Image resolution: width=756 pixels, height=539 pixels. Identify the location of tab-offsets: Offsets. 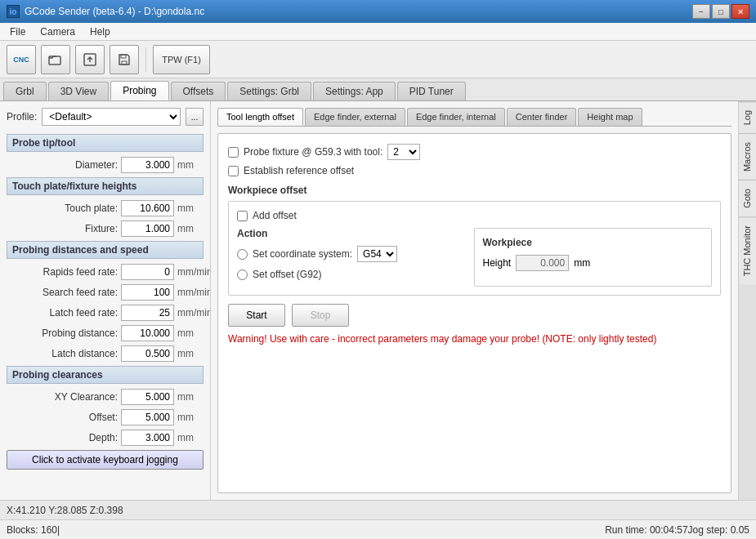
(199, 91).